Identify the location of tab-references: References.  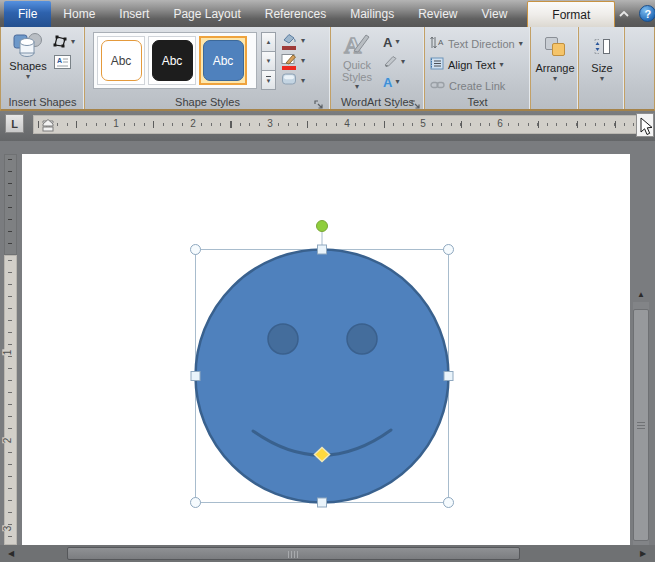
(296, 14).